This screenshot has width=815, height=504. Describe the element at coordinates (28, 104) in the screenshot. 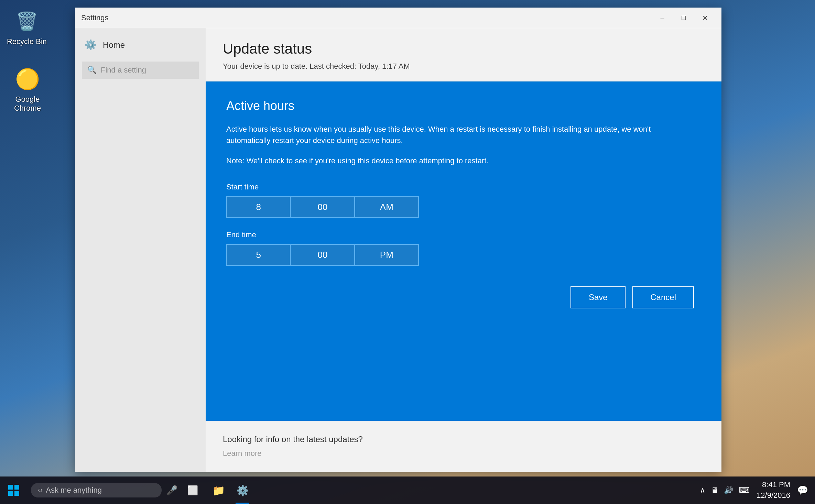

I see `google-chrome-label: Google Chrome` at that location.